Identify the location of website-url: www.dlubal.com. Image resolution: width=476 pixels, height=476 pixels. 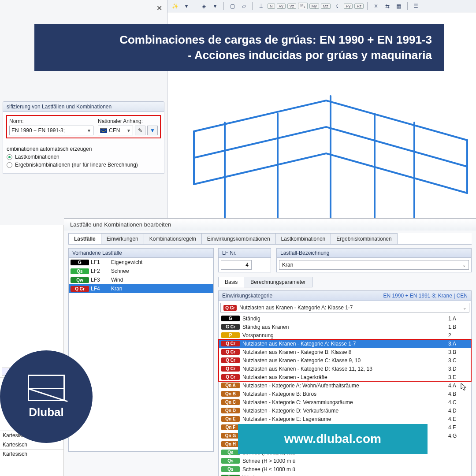
(333, 439).